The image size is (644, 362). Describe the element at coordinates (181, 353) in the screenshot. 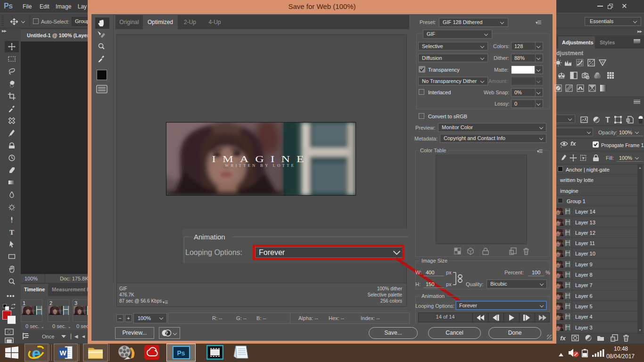

I see `svg-text: Ps` at that location.